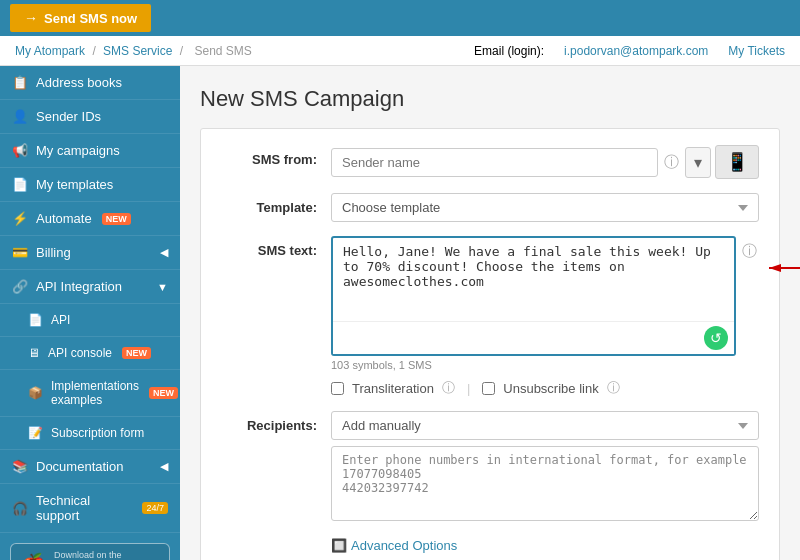 The width and height of the screenshot is (800, 560). I want to click on breadcrumb-my-atompark: My Atompark, so click(50, 51).